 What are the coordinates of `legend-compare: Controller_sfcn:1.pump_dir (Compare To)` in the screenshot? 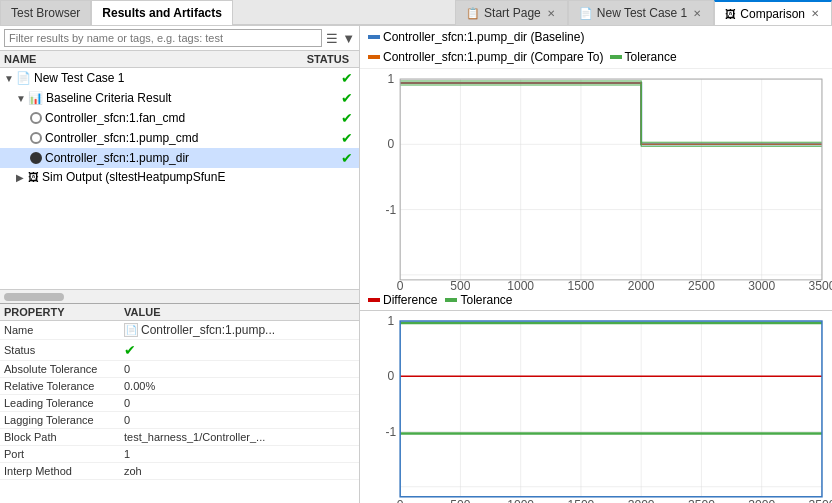 It's located at (486, 57).